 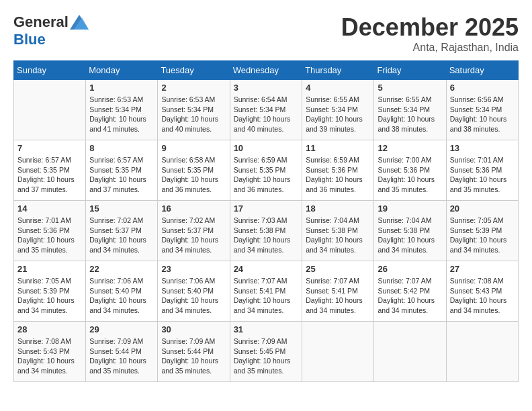 I want to click on week-row-1: 1Sunrise: 6:53 AMSunset: 5:34 PMDaylight…, so click(x=266, y=110).